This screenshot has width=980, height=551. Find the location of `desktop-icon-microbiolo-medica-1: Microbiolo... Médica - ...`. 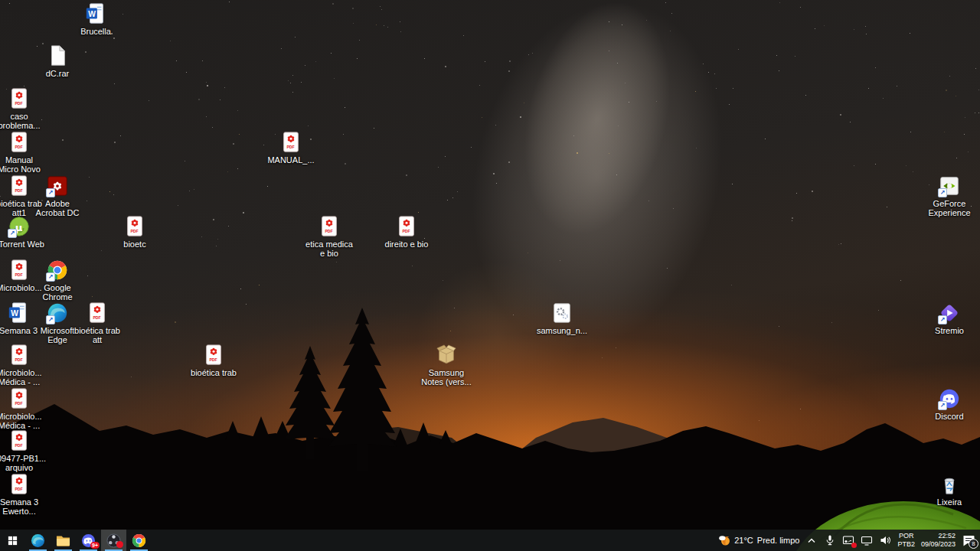

desktop-icon-microbiolo-medica-1: Microbiolo... Médica - ... is located at coordinates (24, 366).